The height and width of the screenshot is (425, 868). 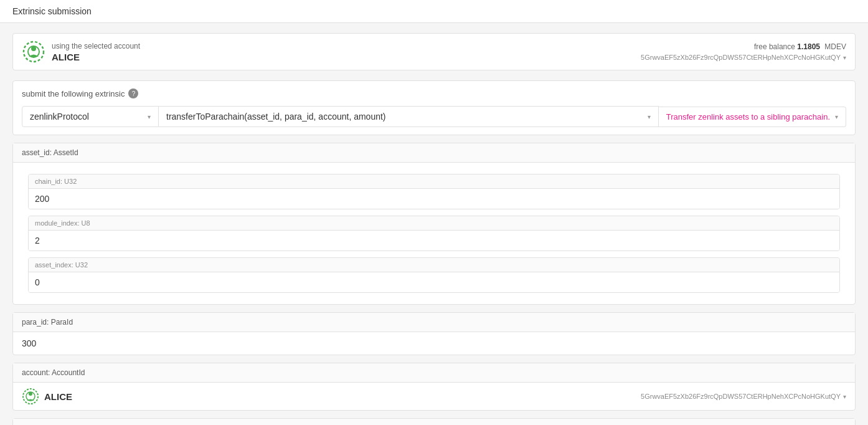 What do you see at coordinates (81, 52) in the screenshot?
I see `account-left: using the selected account ALICE` at bounding box center [81, 52].